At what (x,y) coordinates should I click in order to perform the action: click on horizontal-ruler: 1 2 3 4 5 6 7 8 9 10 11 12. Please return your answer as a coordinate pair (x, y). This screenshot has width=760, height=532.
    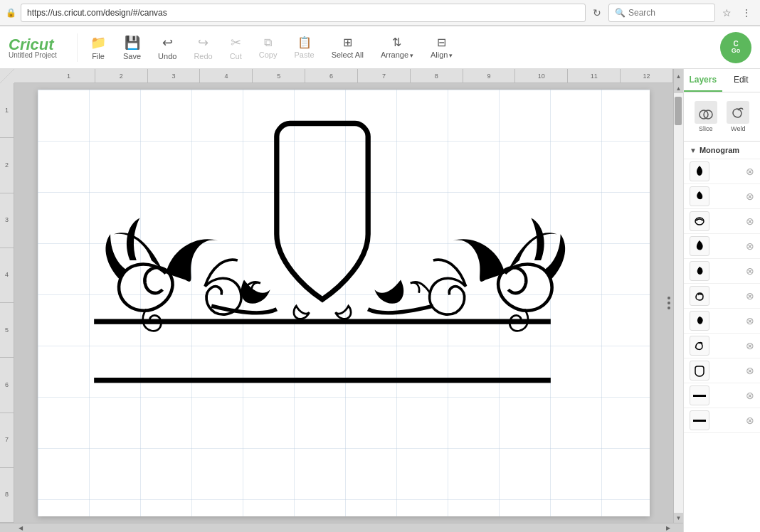
    Looking at the image, I should click on (344, 76).